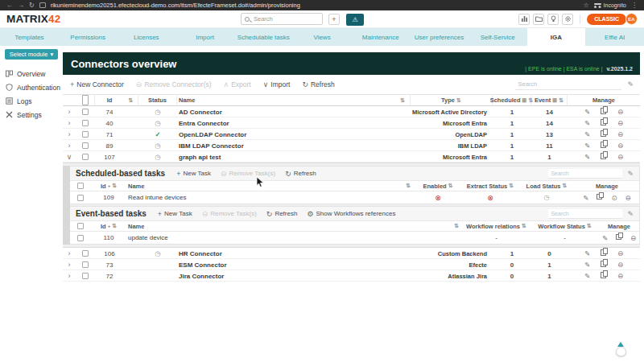 The height and width of the screenshot is (362, 644). I want to click on col-extract-status: Extract Status, so click(487, 187).